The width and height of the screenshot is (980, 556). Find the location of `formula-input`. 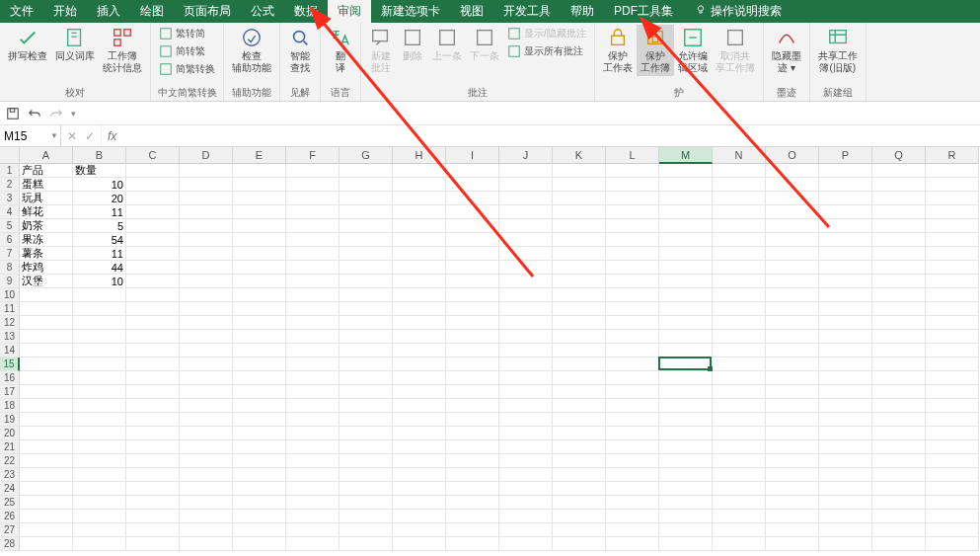

formula-input is located at coordinates (551, 136).